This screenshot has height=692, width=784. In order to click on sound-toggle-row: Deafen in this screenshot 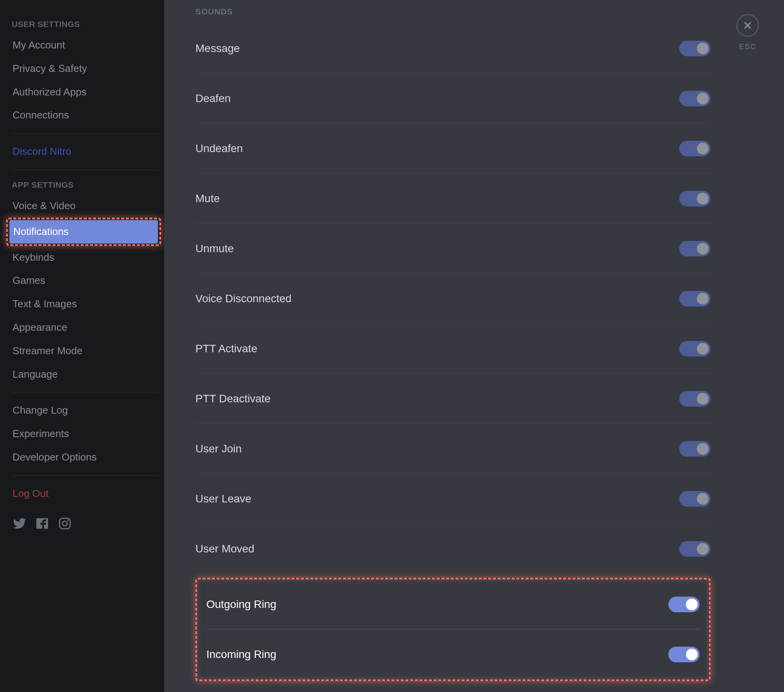, I will do `click(453, 99)`.